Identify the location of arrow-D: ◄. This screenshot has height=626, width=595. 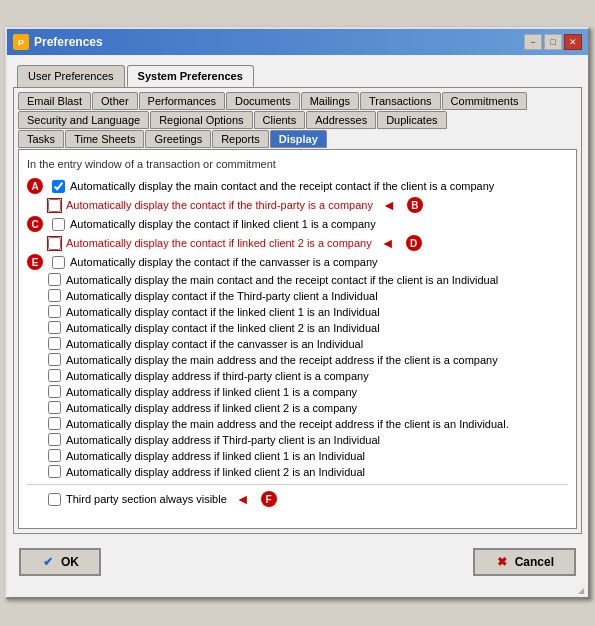
(388, 243).